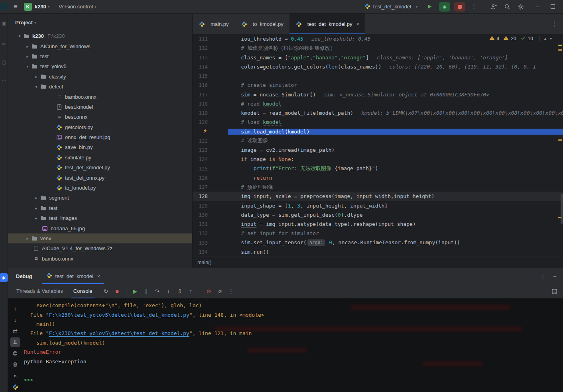  What do you see at coordinates (210, 57) in the screenshot?
I see `gutter-line-number: 113` at bounding box center [210, 57].